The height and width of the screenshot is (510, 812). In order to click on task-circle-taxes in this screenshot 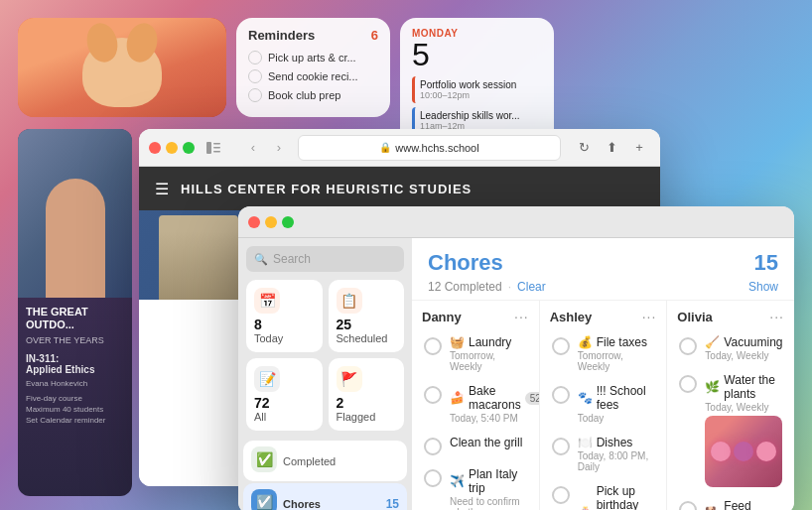, I will do `click(561, 346)`.